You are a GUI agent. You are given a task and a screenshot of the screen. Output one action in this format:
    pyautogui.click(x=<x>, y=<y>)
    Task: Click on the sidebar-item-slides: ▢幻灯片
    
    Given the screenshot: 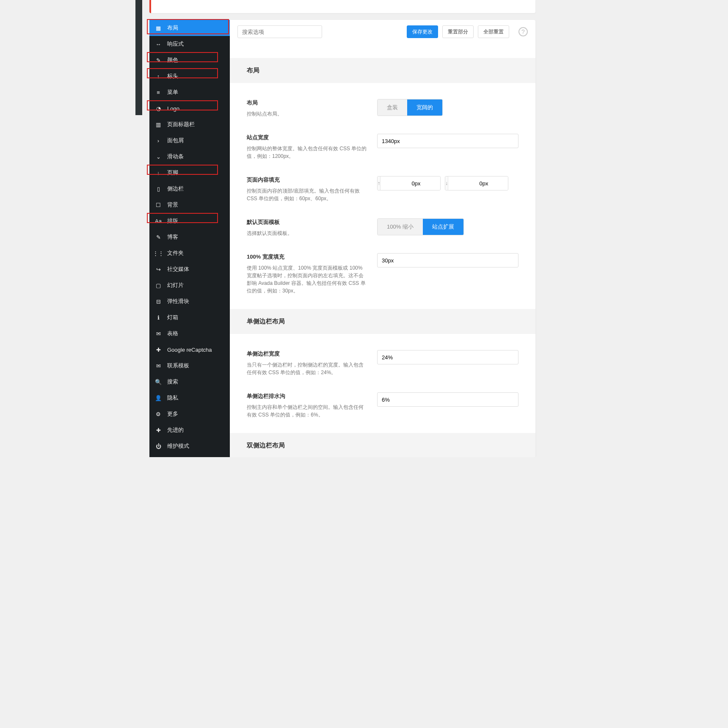 What is the action you would take?
    pyautogui.click(x=190, y=285)
    